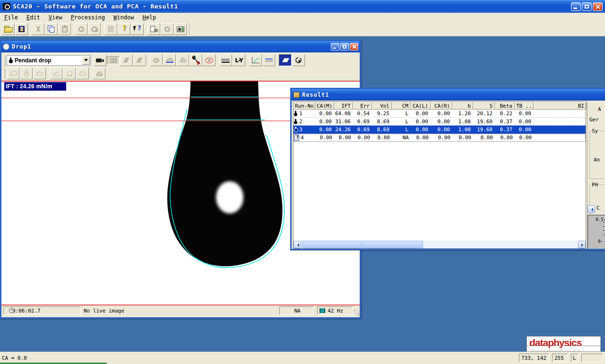 The height and width of the screenshot is (364, 605). What do you see at coordinates (463, 113) in the screenshot?
I see `table-cell: 1.20` at bounding box center [463, 113].